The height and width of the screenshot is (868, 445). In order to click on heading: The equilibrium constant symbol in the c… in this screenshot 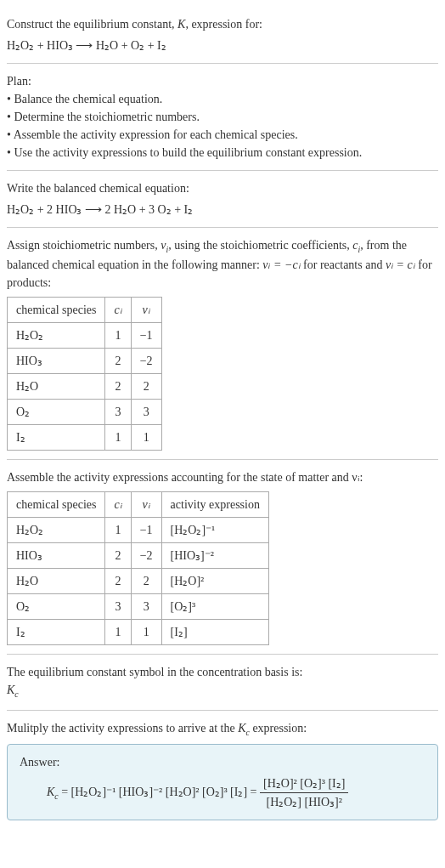, I will do `click(222, 672)`.